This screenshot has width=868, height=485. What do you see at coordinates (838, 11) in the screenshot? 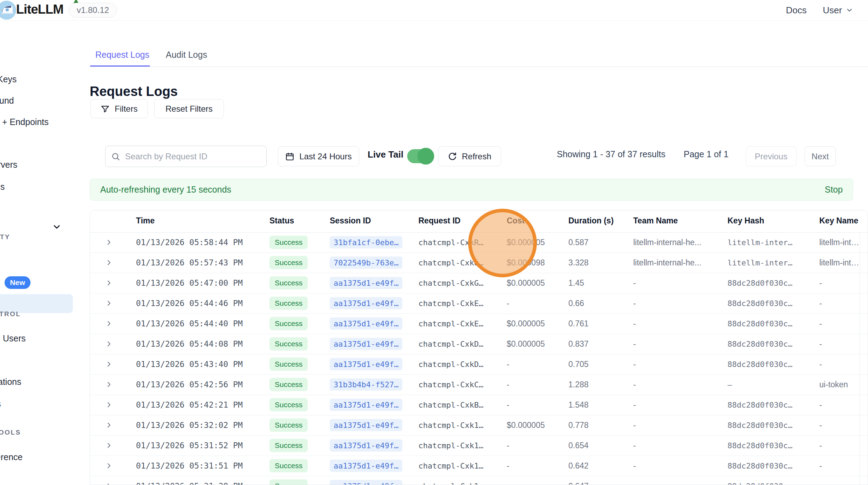
I see `user-menu: User` at bounding box center [838, 11].